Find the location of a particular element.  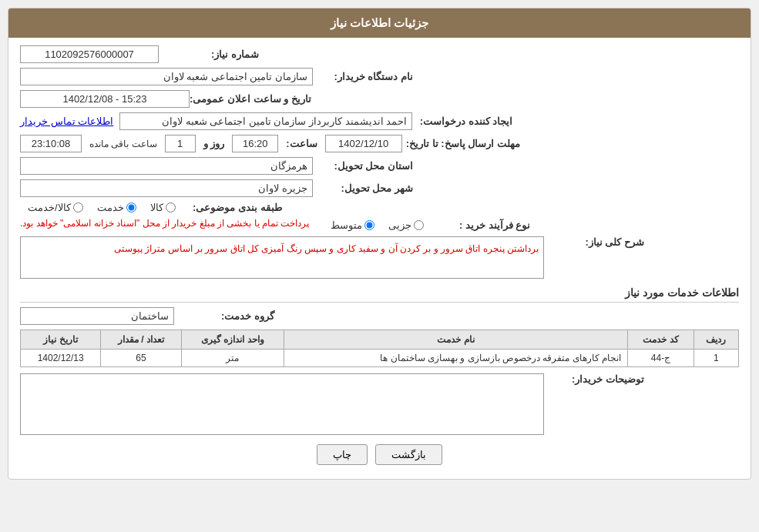

deadline-time-label: ساعت: is located at coordinates (301, 143).